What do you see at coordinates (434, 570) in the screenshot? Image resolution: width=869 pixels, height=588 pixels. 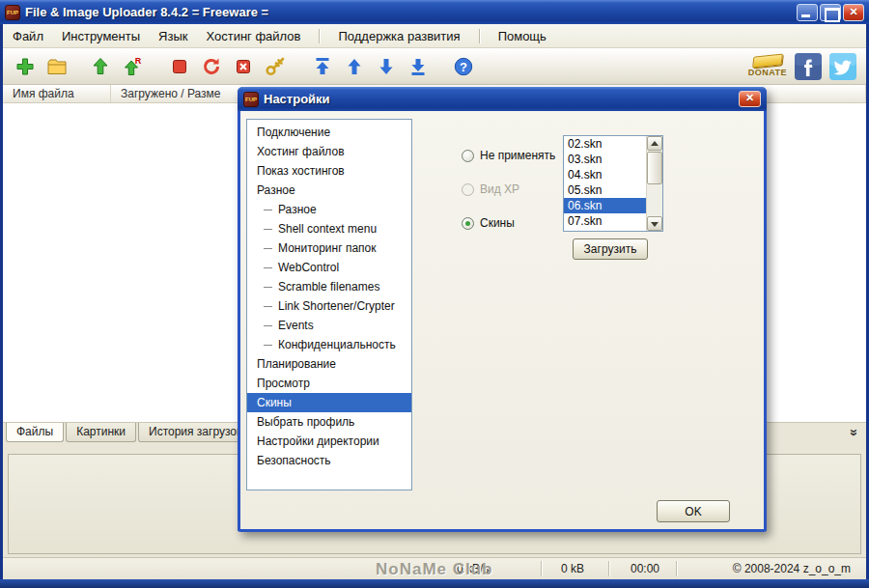 I see `watermark-text: NoNaMe Club` at bounding box center [434, 570].